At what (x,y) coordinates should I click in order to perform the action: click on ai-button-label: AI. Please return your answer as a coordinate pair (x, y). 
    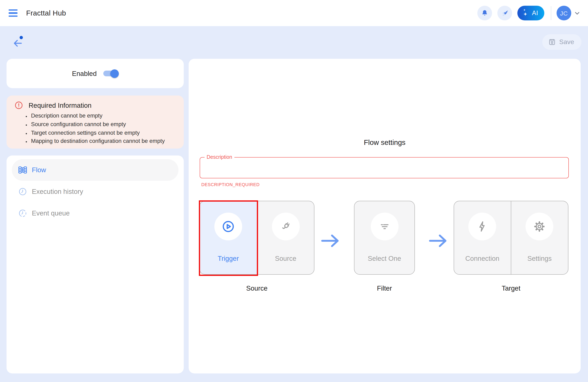
    Looking at the image, I should click on (535, 13).